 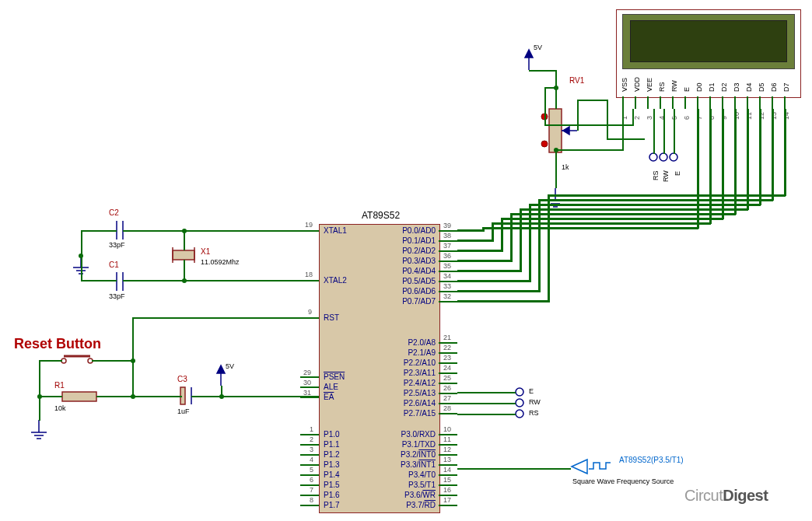 What do you see at coordinates (666, 176) in the screenshot?
I see `tag-rw-v: RW` at bounding box center [666, 176].